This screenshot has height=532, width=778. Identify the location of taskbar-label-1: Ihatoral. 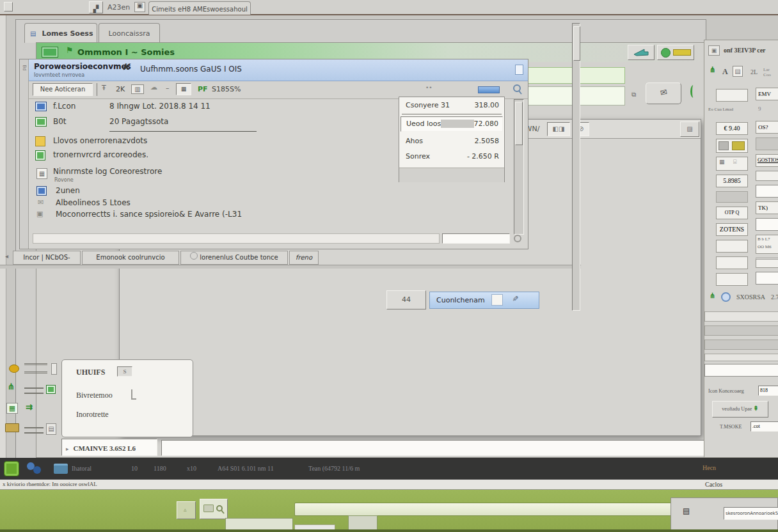
(82, 468).